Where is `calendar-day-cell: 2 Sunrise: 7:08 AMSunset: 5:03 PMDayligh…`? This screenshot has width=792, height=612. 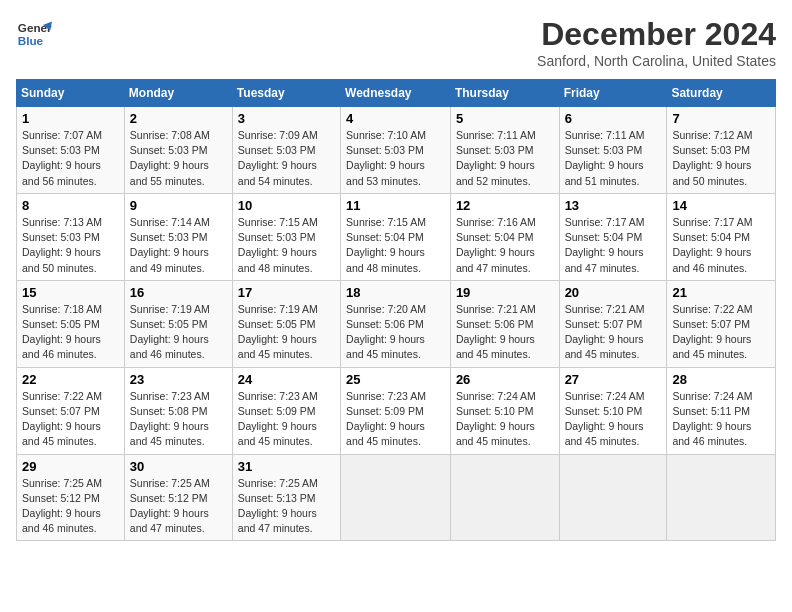 calendar-day-cell: 2 Sunrise: 7:08 AMSunset: 5:03 PMDayligh… is located at coordinates (178, 150).